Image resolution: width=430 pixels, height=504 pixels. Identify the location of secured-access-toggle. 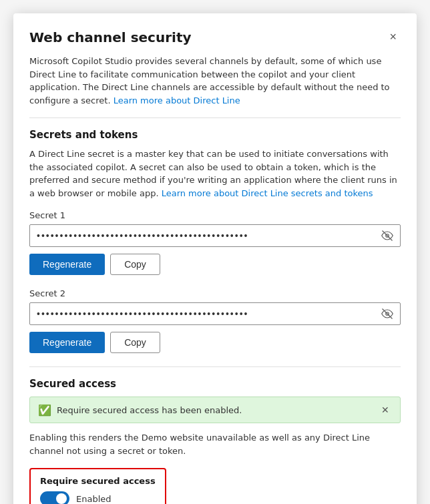
(55, 498).